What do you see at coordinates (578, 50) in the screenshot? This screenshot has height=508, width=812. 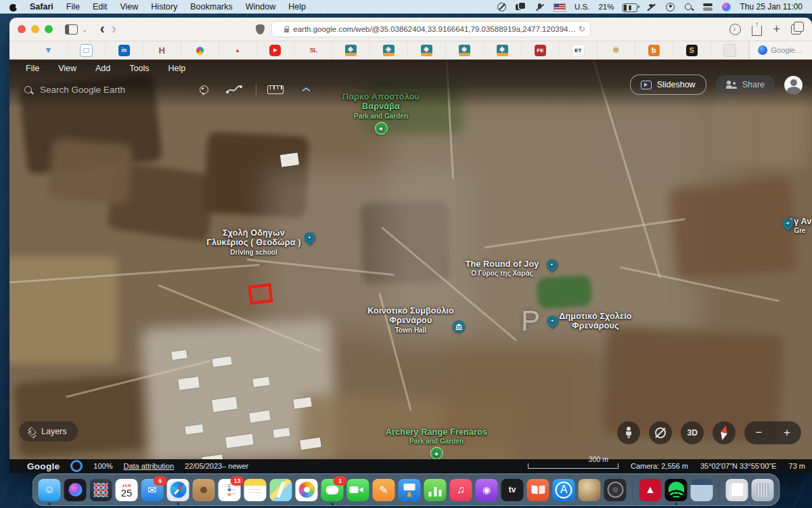 I see `favorite-et: ET` at bounding box center [578, 50].